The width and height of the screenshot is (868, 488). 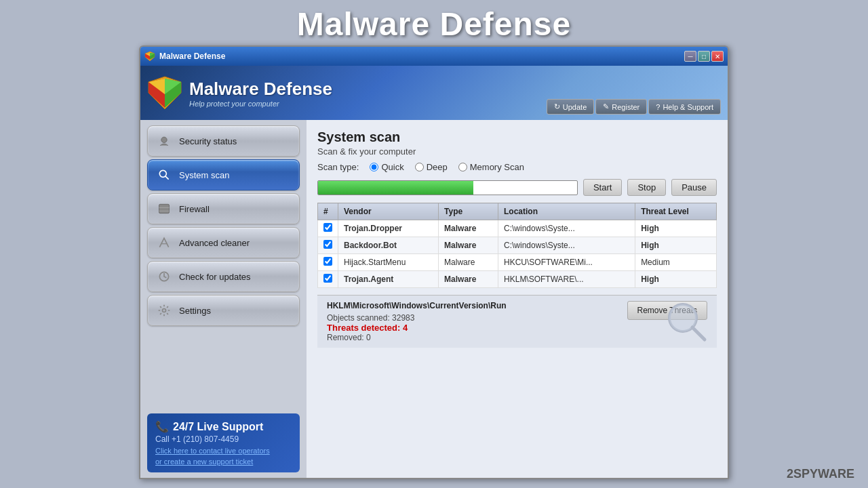 I want to click on title-bar: Malware Defense ─ □ ✕, so click(x=434, y=56).